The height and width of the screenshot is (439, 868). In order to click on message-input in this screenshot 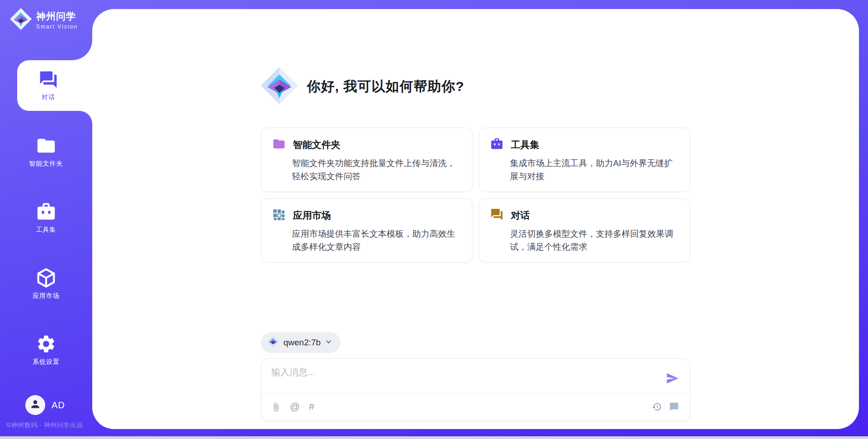, I will do `click(463, 380)`.